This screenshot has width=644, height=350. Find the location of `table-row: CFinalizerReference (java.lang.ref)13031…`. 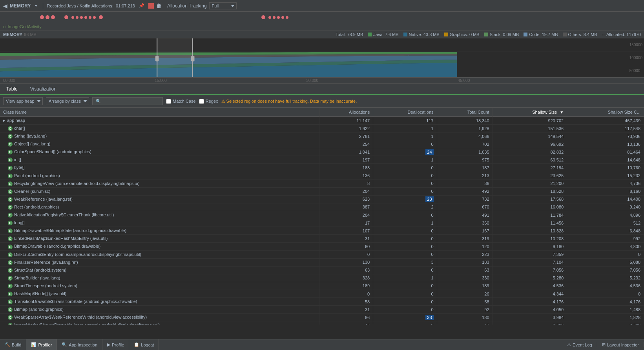

table-row: CFinalizerReference (java.lang.ref)13031… is located at coordinates (322, 262).